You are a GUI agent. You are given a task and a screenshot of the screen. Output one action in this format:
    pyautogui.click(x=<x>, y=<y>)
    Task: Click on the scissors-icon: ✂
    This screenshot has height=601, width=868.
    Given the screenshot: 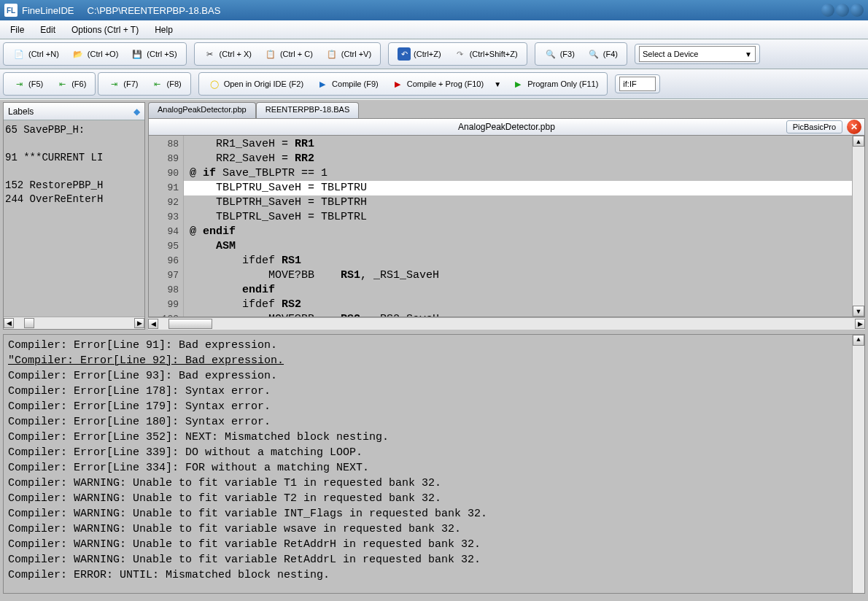 What is the action you would take?
    pyautogui.click(x=210, y=54)
    